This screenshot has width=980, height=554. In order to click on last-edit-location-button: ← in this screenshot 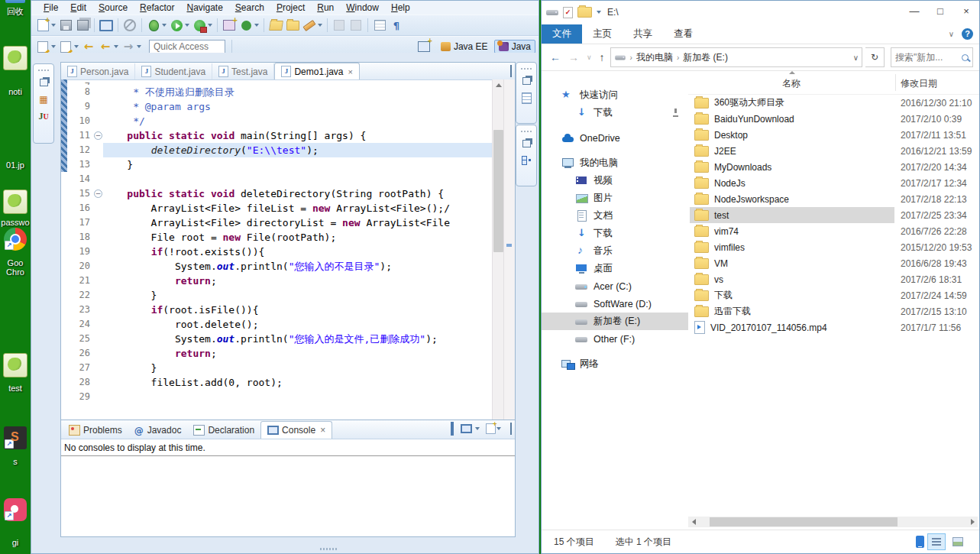, I will do `click(89, 47)`.